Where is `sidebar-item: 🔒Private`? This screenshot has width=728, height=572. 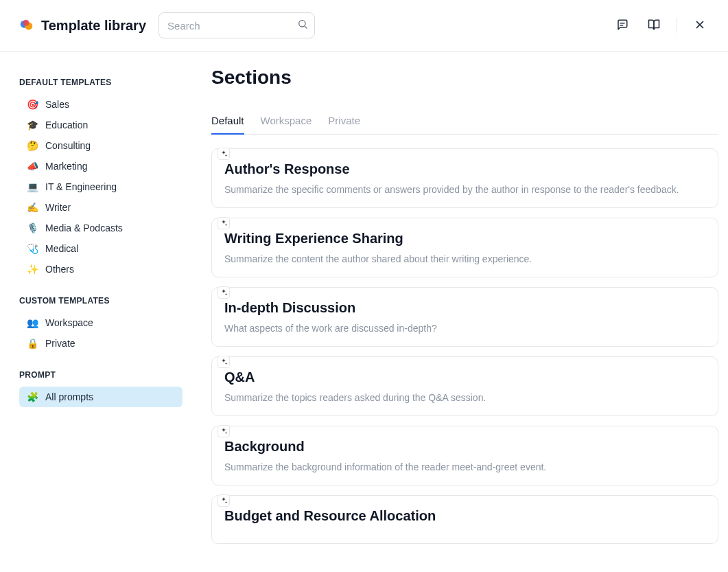
sidebar-item: 🔒Private is located at coordinates (101, 343).